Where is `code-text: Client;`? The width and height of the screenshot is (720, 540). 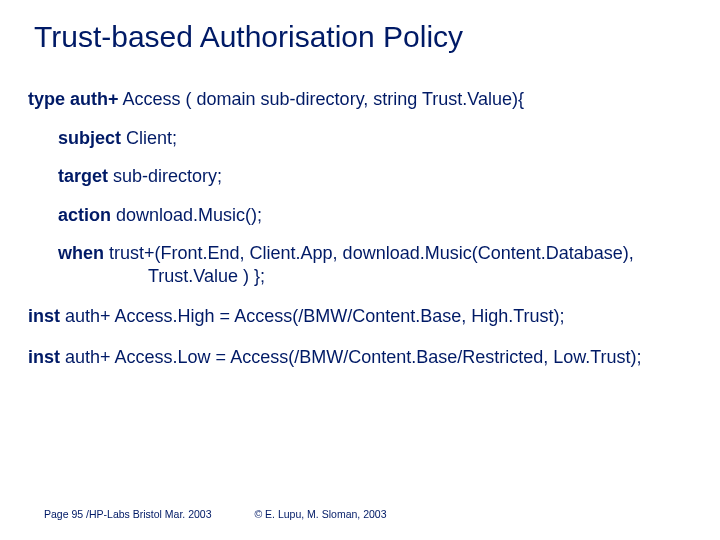
code-text: Client; is located at coordinates (149, 138).